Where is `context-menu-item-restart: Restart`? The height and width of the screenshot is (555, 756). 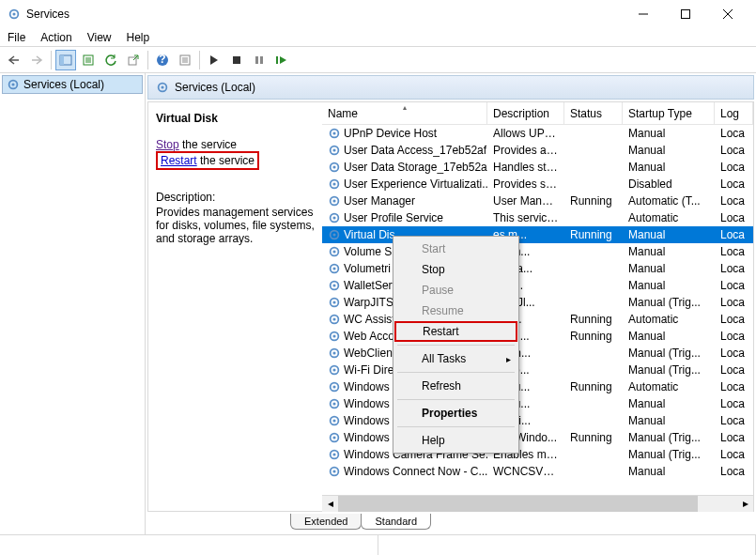 context-menu-item-restart: Restart is located at coordinates (456, 331).